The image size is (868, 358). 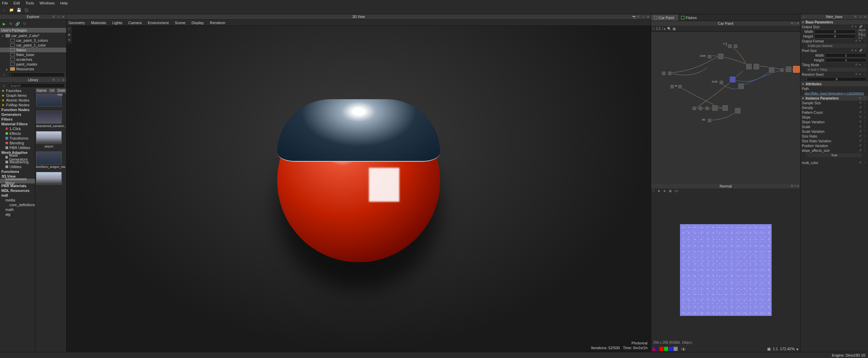 What do you see at coordinates (18, 114) in the screenshot?
I see `library-category: Generators` at bounding box center [18, 114].